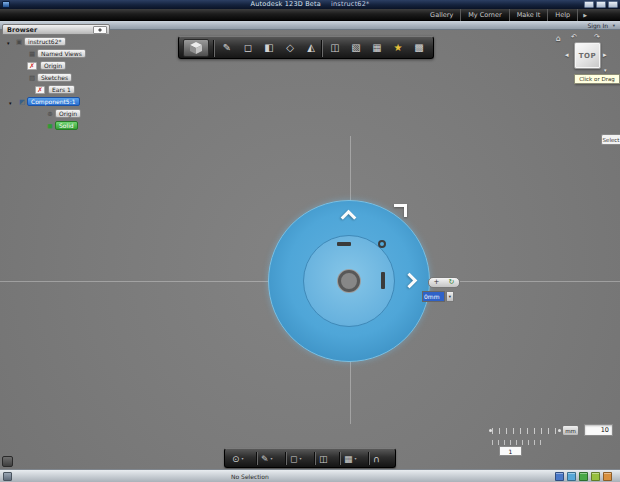 This screenshot has width=620, height=482. What do you see at coordinates (597, 37) in the screenshot?
I see `rotate-cw-icon: ↷` at bounding box center [597, 37].